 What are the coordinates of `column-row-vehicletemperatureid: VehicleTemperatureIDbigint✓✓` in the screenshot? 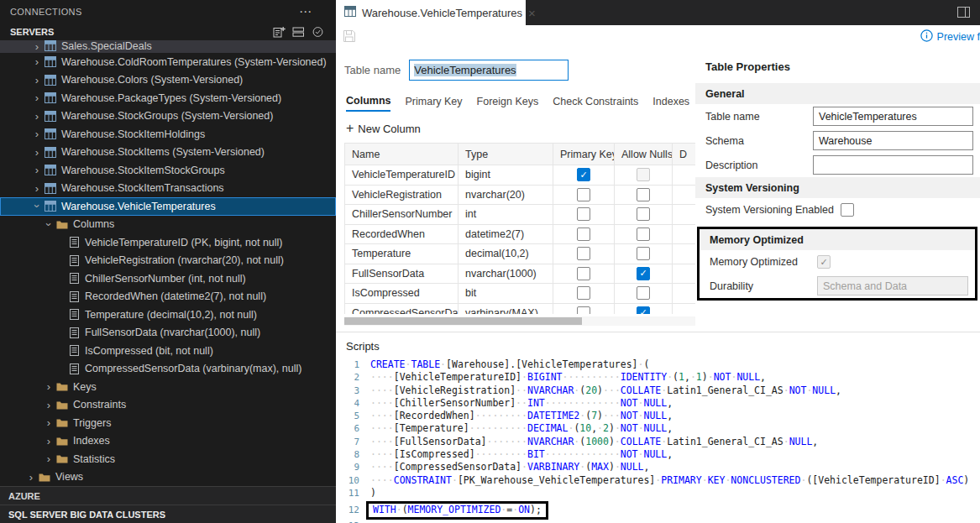 It's located at (521, 175).